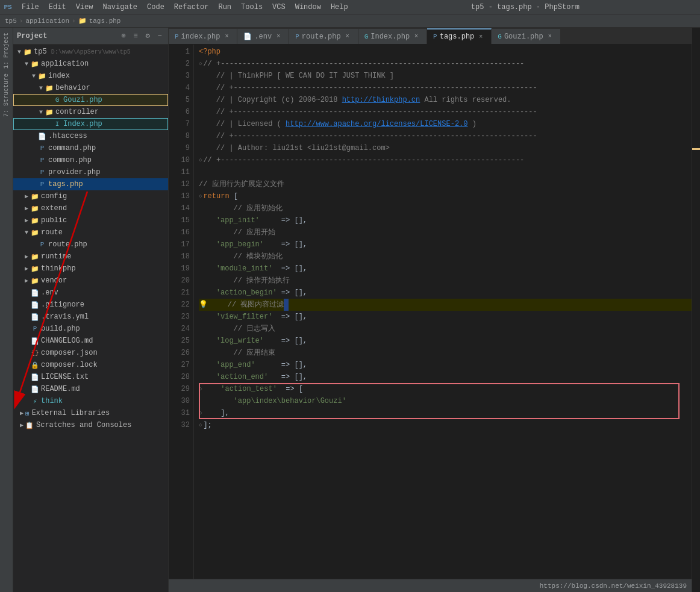 The image size is (700, 592). Describe the element at coordinates (90, 269) in the screenshot. I see `tree-thinkphp: ▶ 📁 thinkphp` at that location.